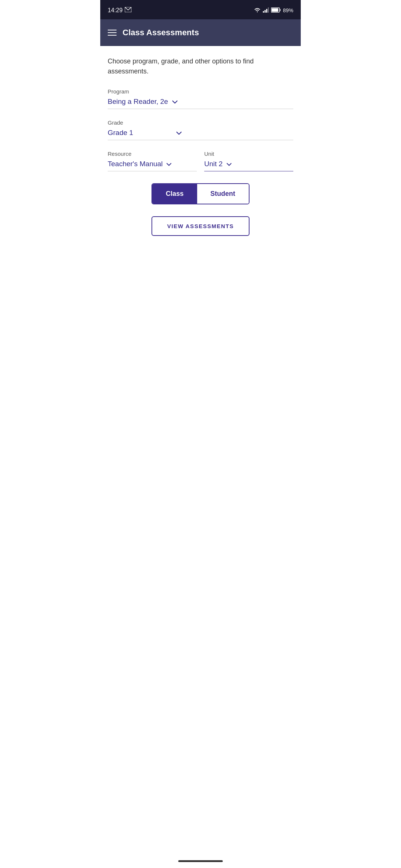  What do you see at coordinates (288, 10) in the screenshot?
I see `battery-percent: 89%` at bounding box center [288, 10].